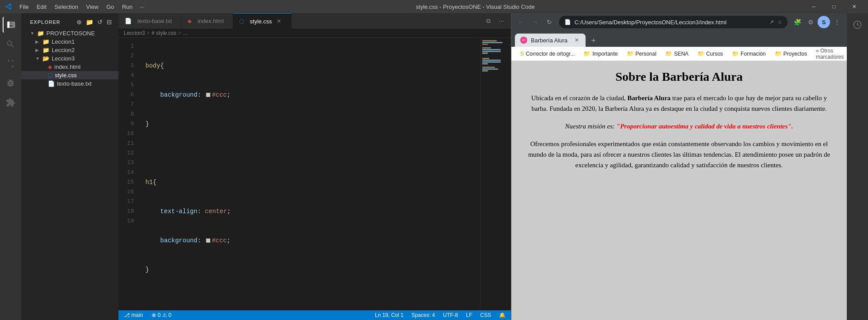 The width and height of the screenshot is (868, 320). I want to click on bookmark-importante: 📁 Importante, so click(600, 54).